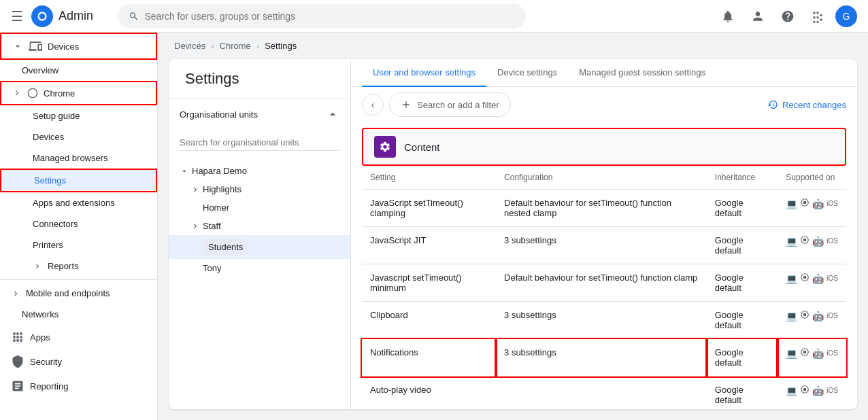 This screenshot has height=420, width=868. I want to click on expand-collapse-icon, so click(333, 114).